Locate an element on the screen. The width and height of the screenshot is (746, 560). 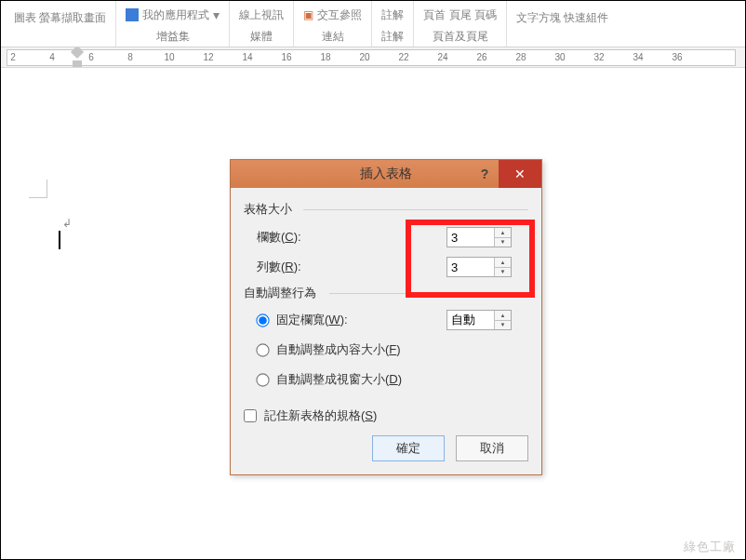
ribbon-comments-top: 註解 is located at coordinates (393, 15).